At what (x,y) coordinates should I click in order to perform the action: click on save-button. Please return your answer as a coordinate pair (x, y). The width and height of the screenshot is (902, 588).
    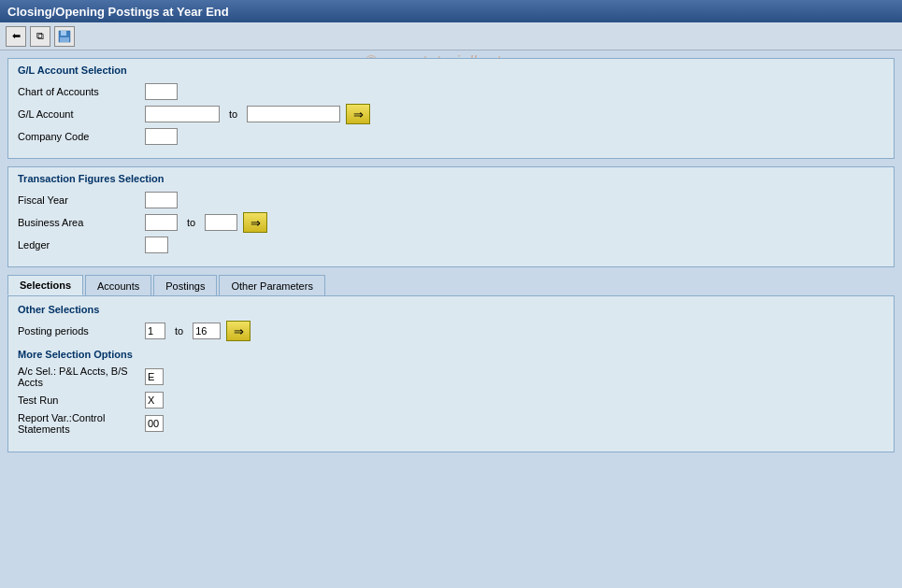
    Looking at the image, I should click on (64, 36).